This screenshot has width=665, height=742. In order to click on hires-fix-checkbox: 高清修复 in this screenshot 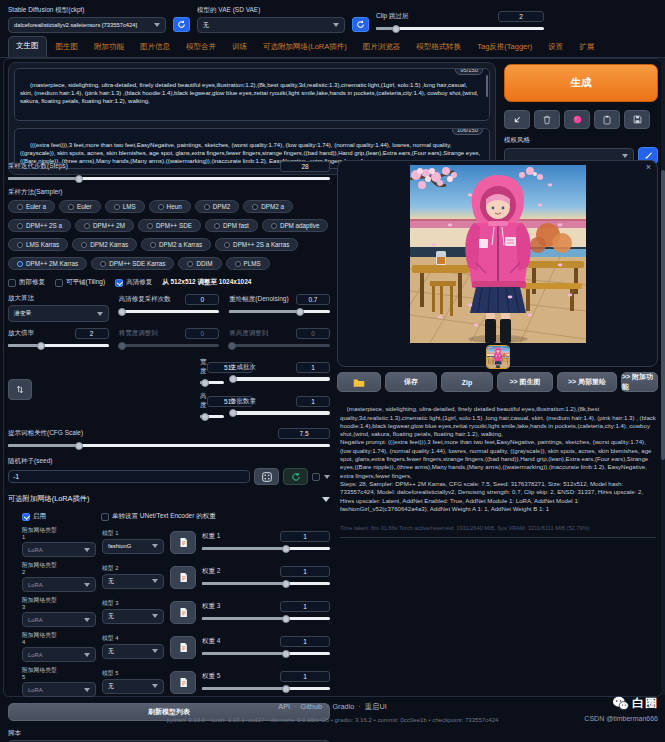, I will do `click(134, 282)`.